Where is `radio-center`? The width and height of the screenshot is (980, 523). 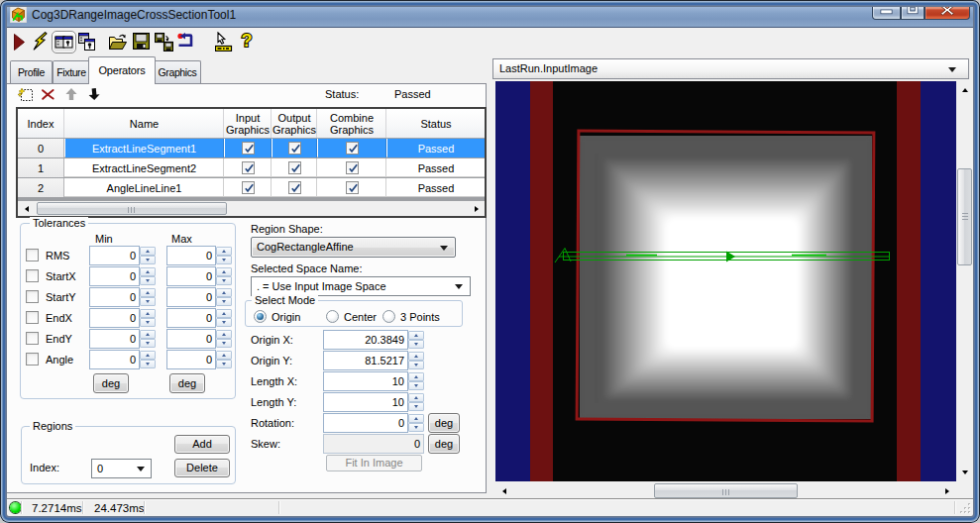 radio-center is located at coordinates (333, 317).